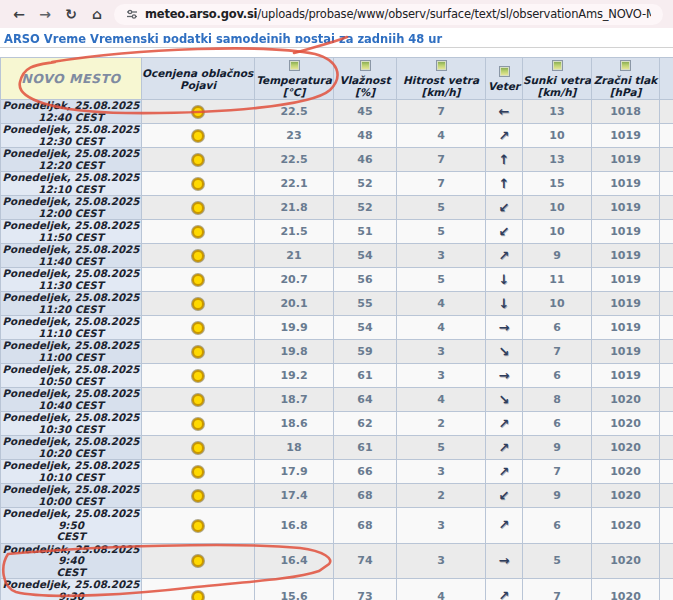 The width and height of the screenshot is (673, 600). Describe the element at coordinates (337, 328) in the screenshot. I see `table-row: Ponedeljek, 25.08.202511:10 CEST19.9544→…` at that location.